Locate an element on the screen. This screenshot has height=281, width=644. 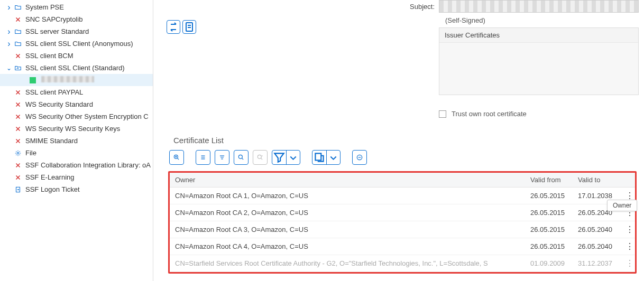
zoom-in-button is located at coordinates (177, 157).